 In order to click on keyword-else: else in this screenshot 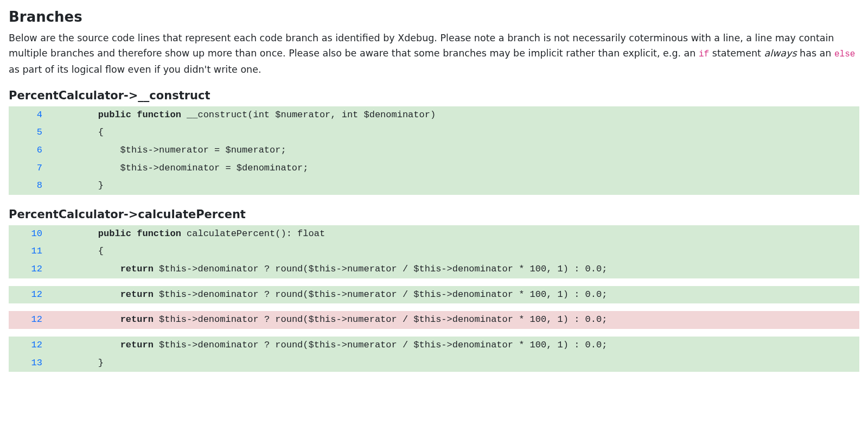, I will do `click(845, 54)`.